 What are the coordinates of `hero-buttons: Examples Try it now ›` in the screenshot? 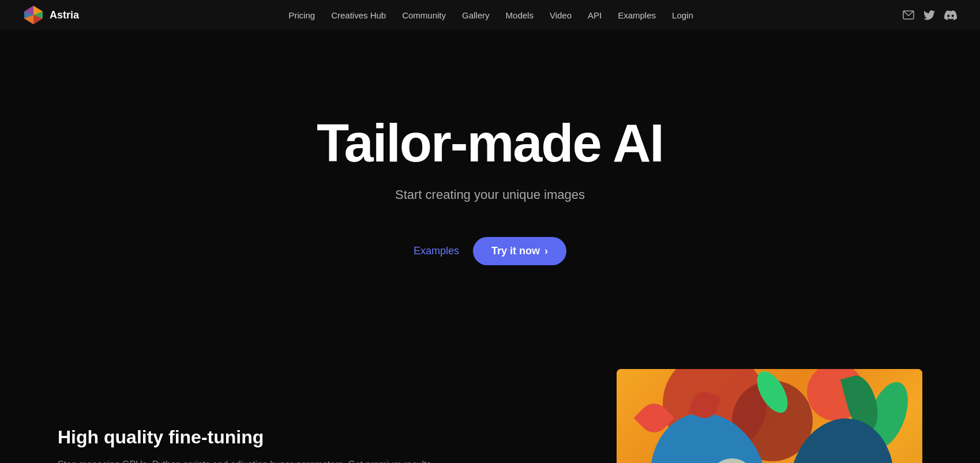 It's located at (490, 251).